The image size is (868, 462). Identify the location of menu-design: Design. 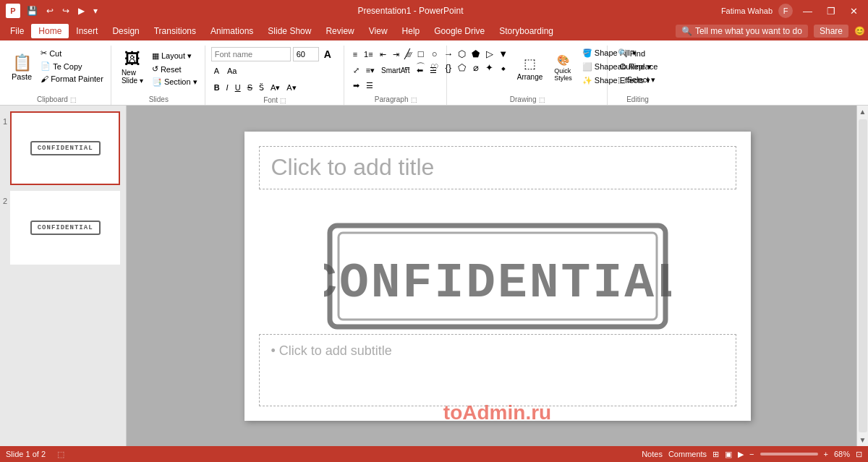
(126, 31).